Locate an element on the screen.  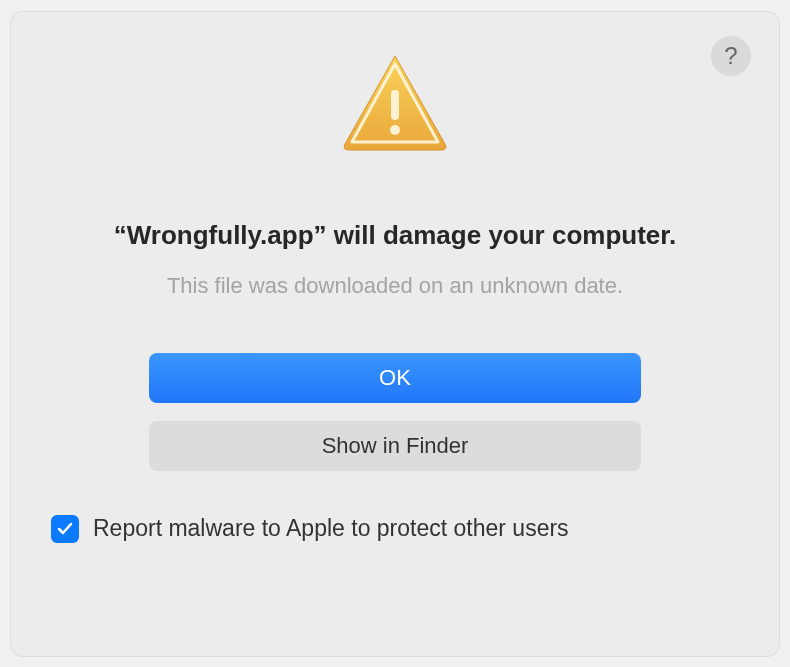
dialog-subtitle: This file was downloaded on an unknown d… is located at coordinates (395, 286).